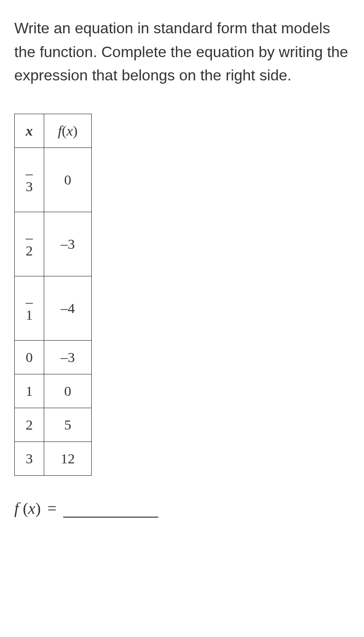 The width and height of the screenshot is (364, 637). I want to click on cell-x: – 3, so click(29, 180).